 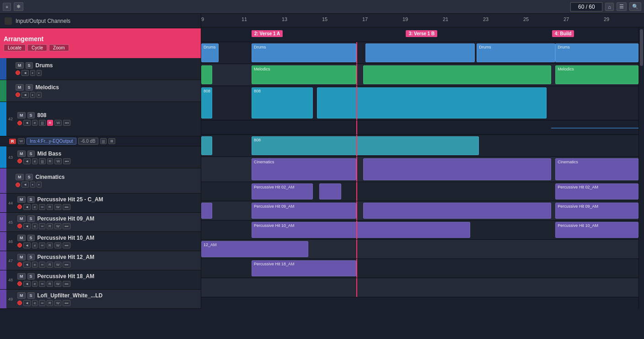 What do you see at coordinates (304, 75) in the screenshot?
I see `clip-melodics-1: Melodics` at bounding box center [304, 75].